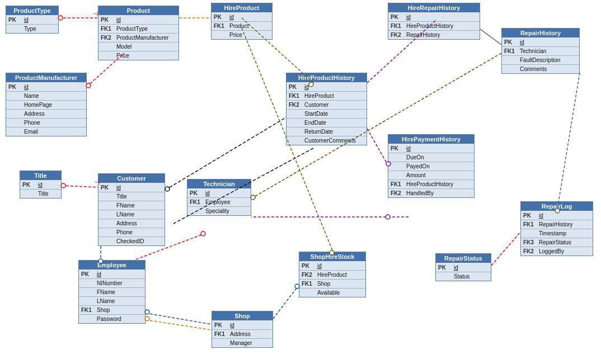 The height and width of the screenshot is (364, 601). Describe the element at coordinates (463, 267) in the screenshot. I see `table-repairstatus: RepairStatus PKid Status` at that location.